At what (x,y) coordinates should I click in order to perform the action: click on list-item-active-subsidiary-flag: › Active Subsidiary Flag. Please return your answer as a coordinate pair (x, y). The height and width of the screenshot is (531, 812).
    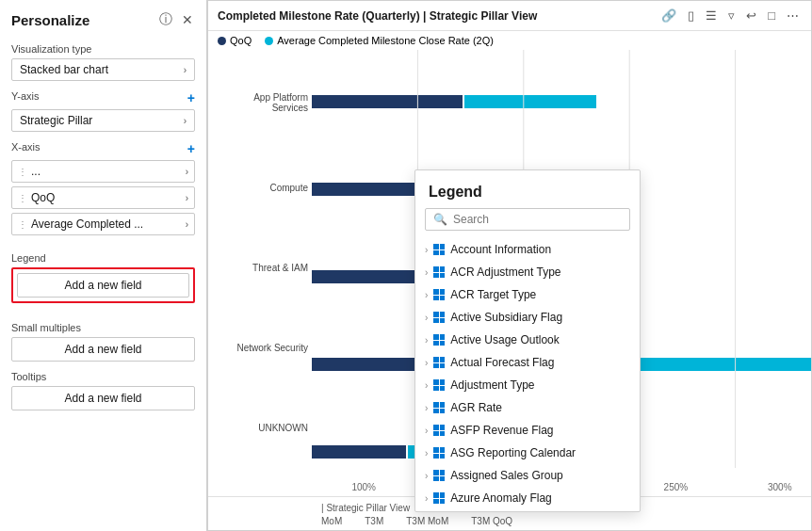
    Looking at the image, I should click on (528, 317).